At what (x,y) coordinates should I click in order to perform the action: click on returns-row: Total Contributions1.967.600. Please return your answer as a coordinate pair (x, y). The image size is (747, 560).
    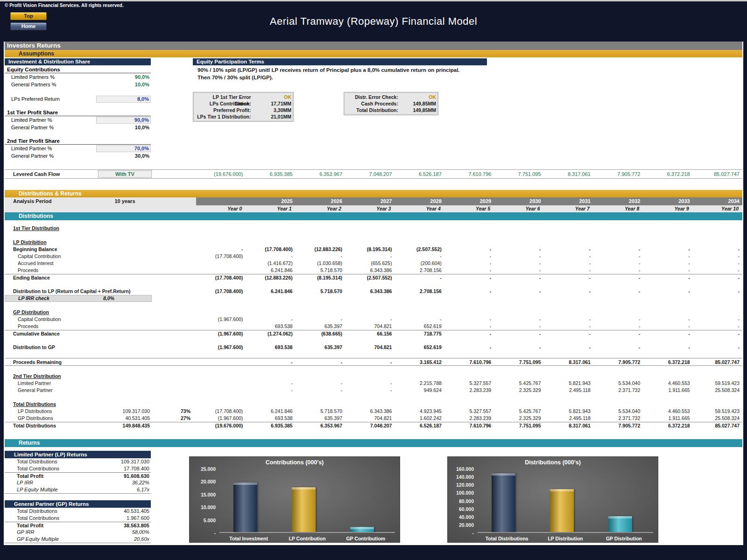
    Looking at the image, I should click on (78, 518).